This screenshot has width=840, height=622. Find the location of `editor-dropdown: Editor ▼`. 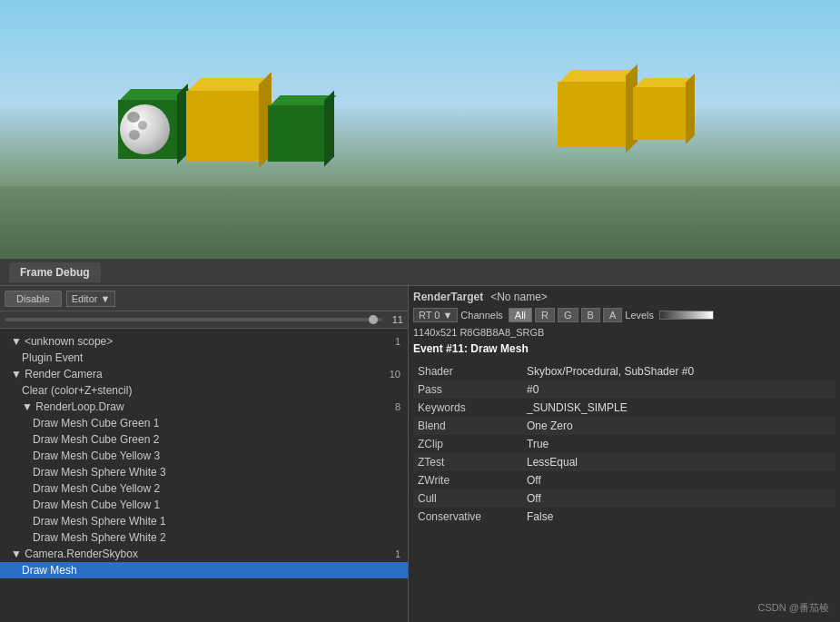

editor-dropdown: Editor ▼ is located at coordinates (91, 299).